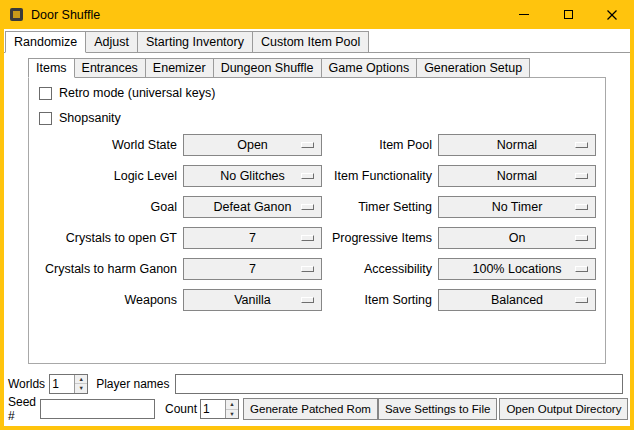 The width and height of the screenshot is (634, 430). What do you see at coordinates (517, 176) in the screenshot?
I see `item-functionality-dropdown: Normal` at bounding box center [517, 176].